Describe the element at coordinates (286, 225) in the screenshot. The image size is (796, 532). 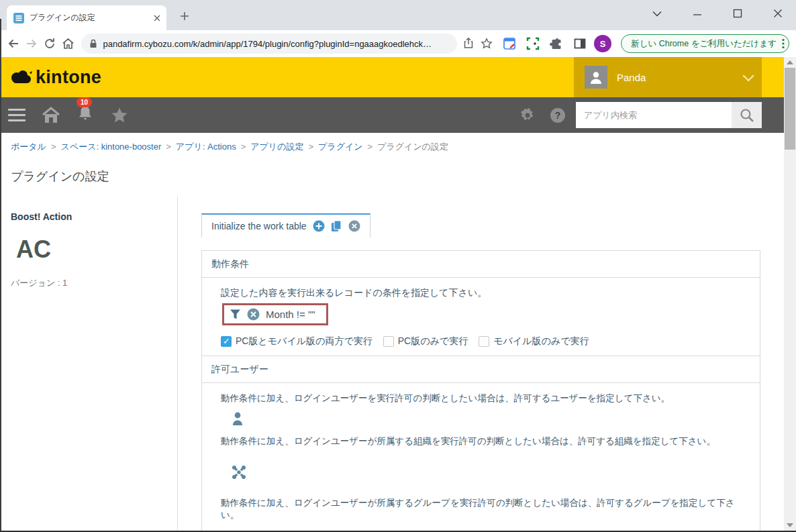
I see `action-tab: Initialize the work table` at that location.